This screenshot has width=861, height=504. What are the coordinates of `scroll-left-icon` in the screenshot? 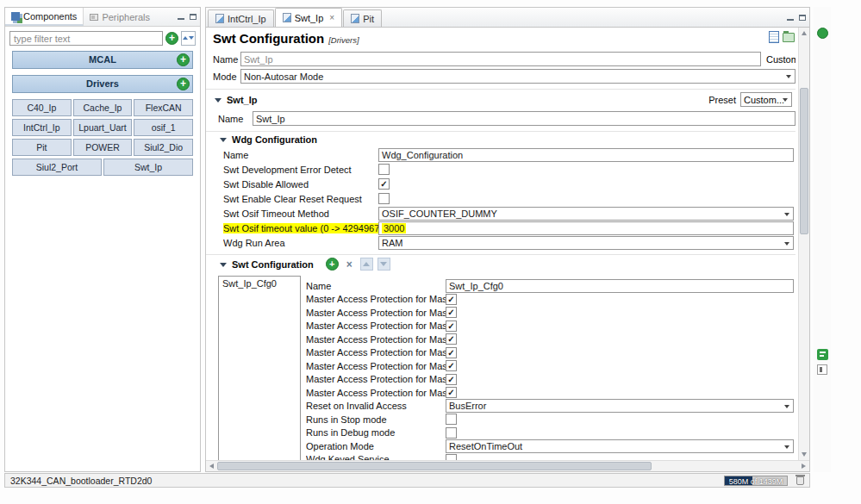 It's located at (212, 466).